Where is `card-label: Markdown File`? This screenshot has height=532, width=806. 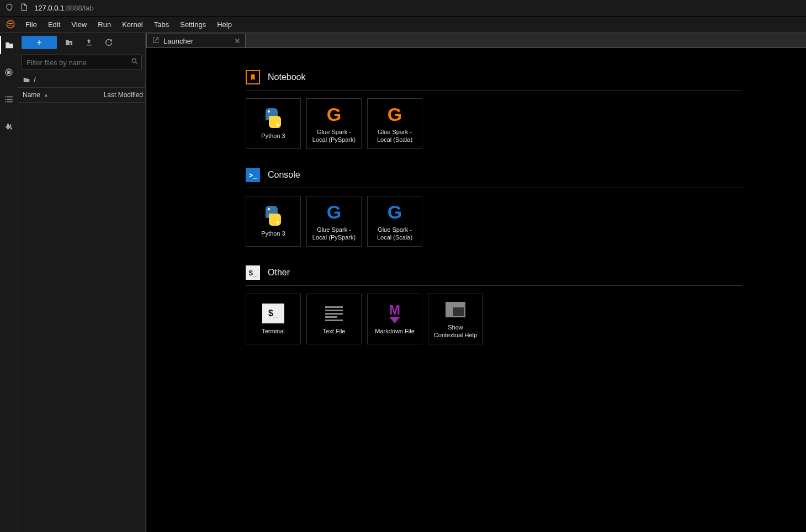
card-label: Markdown File is located at coordinates (395, 332).